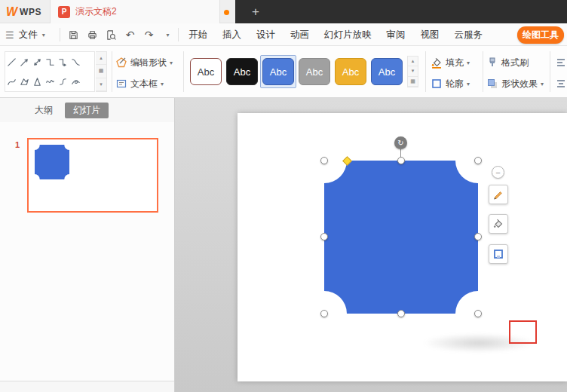  I want to click on selected-plaque-shape, so click(401, 237).